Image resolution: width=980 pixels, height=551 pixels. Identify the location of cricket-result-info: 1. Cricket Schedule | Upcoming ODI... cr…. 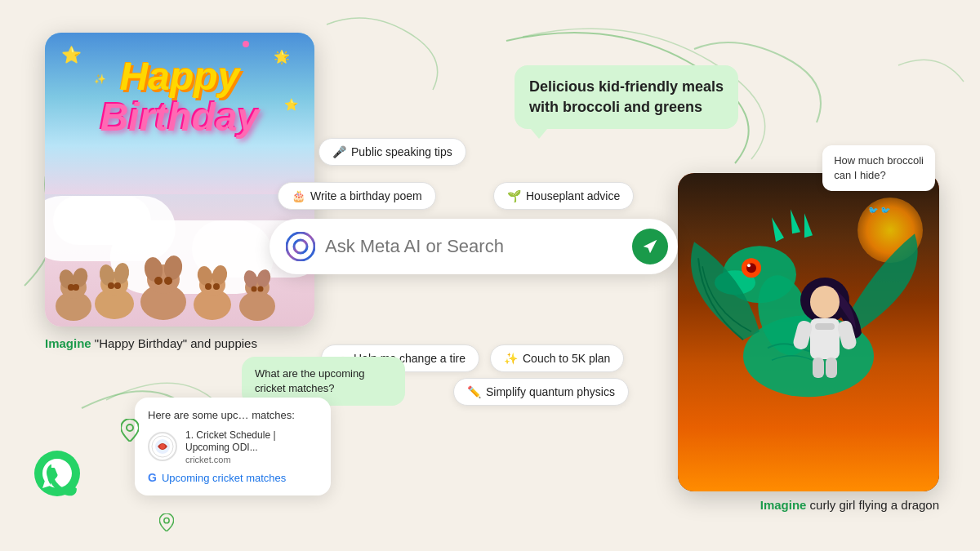
(252, 447).